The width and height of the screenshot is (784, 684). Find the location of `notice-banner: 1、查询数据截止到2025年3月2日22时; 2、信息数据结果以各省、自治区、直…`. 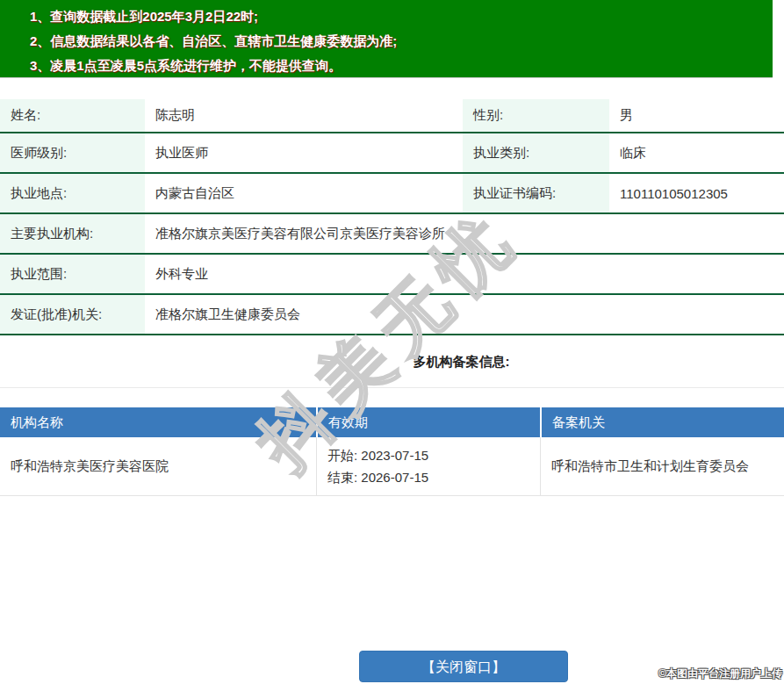

notice-banner: 1、查询数据截止到2025年3月2日22时; 2、信息数据结果以各省、自治区、直… is located at coordinates (386, 39).